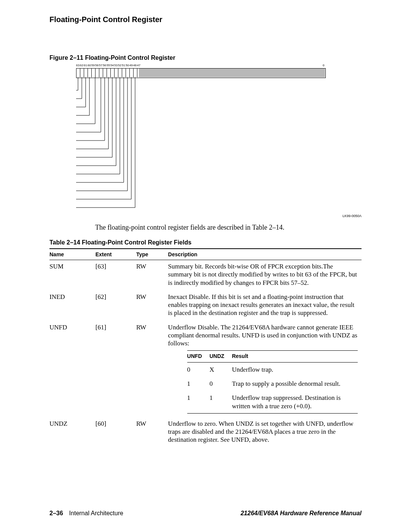 The width and height of the screenshot is (411, 532). Describe the element at coordinates (131, 66) in the screenshot. I see `bit-num: 49` at that location.